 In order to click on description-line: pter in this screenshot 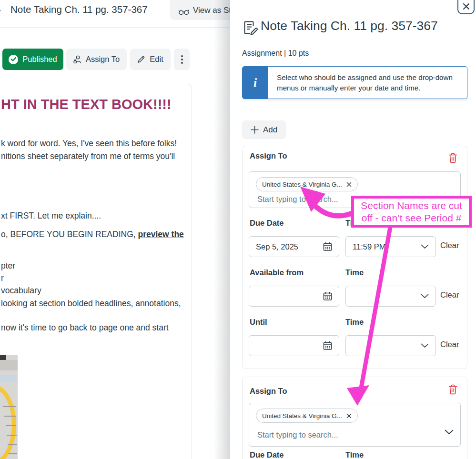, I will do `click(8, 266)`.